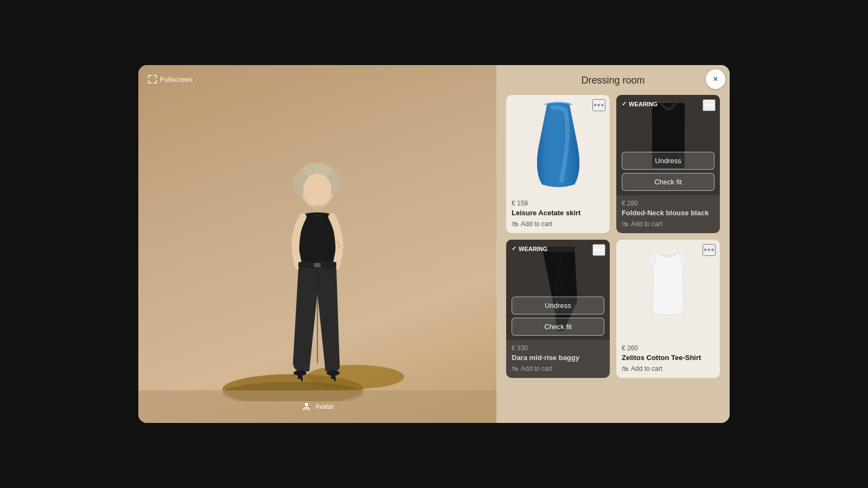 The image size is (868, 488). What do you see at coordinates (558, 145) in the screenshot?
I see `skirt-image` at bounding box center [558, 145].